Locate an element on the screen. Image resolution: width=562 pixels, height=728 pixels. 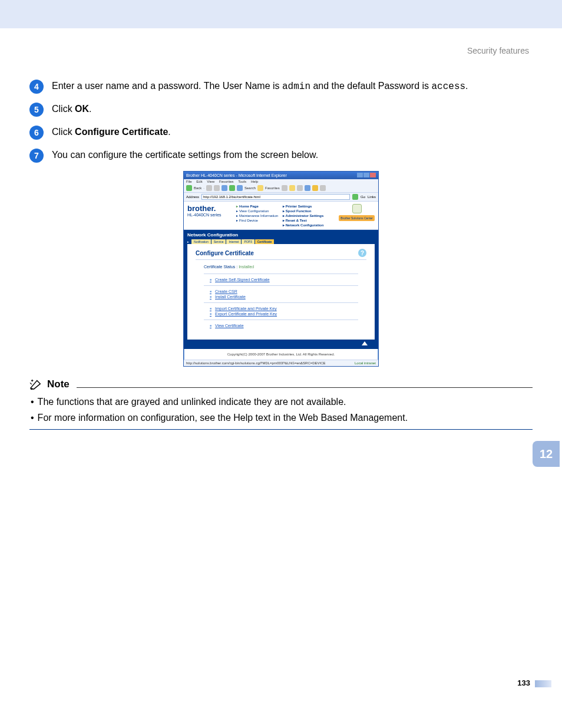
cert-status-value: Installed is located at coordinates (246, 266).